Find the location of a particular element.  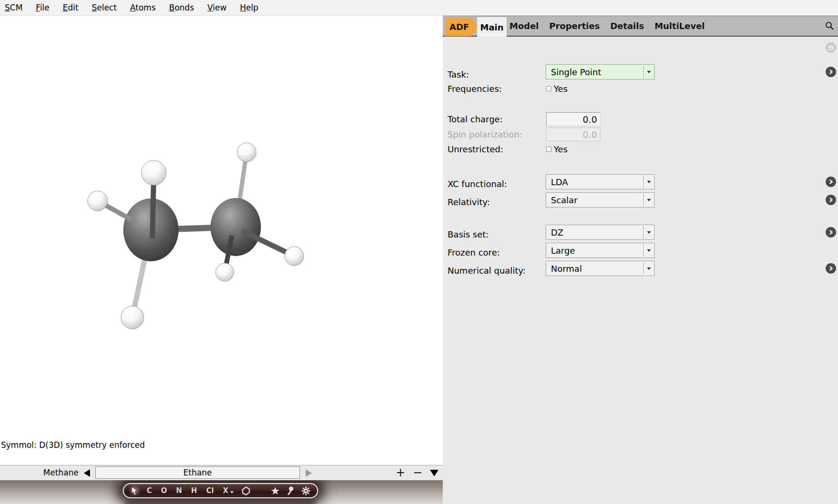

element-other-dropdown: X is located at coordinates (229, 491).